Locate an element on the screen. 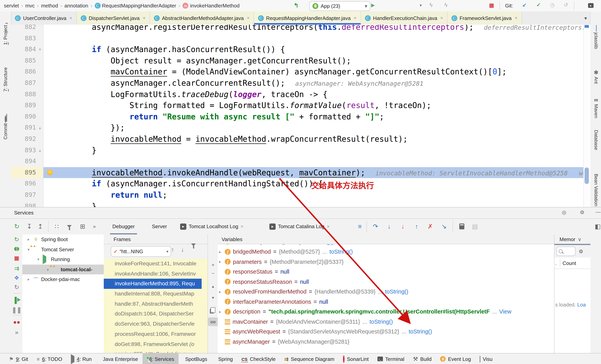 Image resolution: width=601 pixels, height=364 pixels. variable-row: fresponseStatusReason = null is located at coordinates (386, 282).